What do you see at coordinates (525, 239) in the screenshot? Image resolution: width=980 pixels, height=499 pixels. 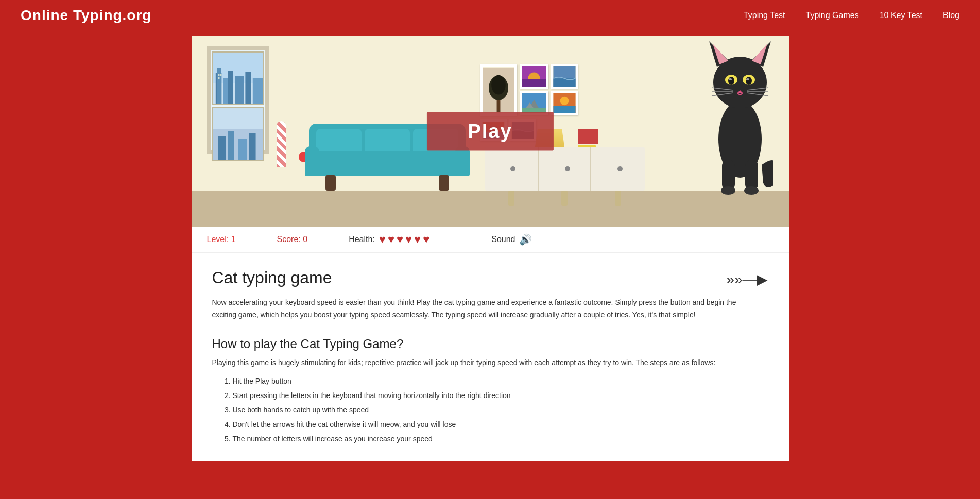 I see `sound-icon: 🔊` at bounding box center [525, 239].